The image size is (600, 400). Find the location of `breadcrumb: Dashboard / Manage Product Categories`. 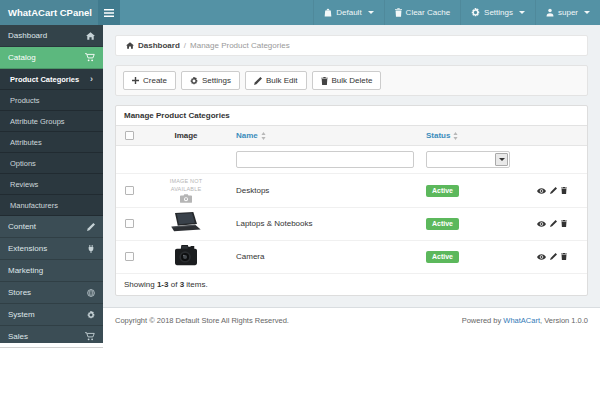

breadcrumb: Dashboard / Manage Product Categories is located at coordinates (352, 46).